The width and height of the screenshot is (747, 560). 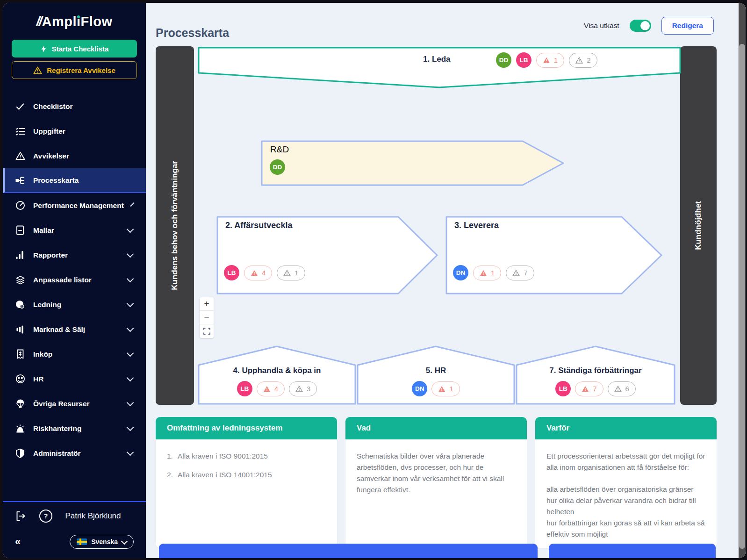 I want to click on process-label: 7. Ständiga förbättringar, so click(x=596, y=371).